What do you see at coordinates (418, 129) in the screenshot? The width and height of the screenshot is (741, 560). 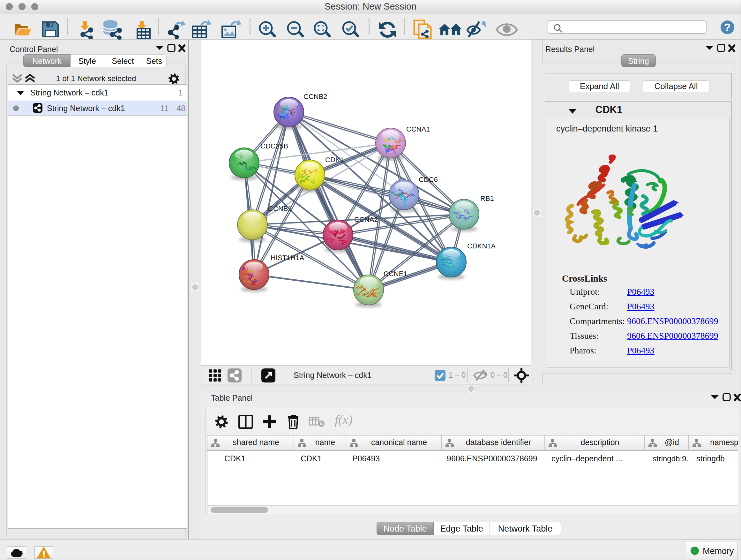 I see `svg-text: CCNA1` at bounding box center [418, 129].